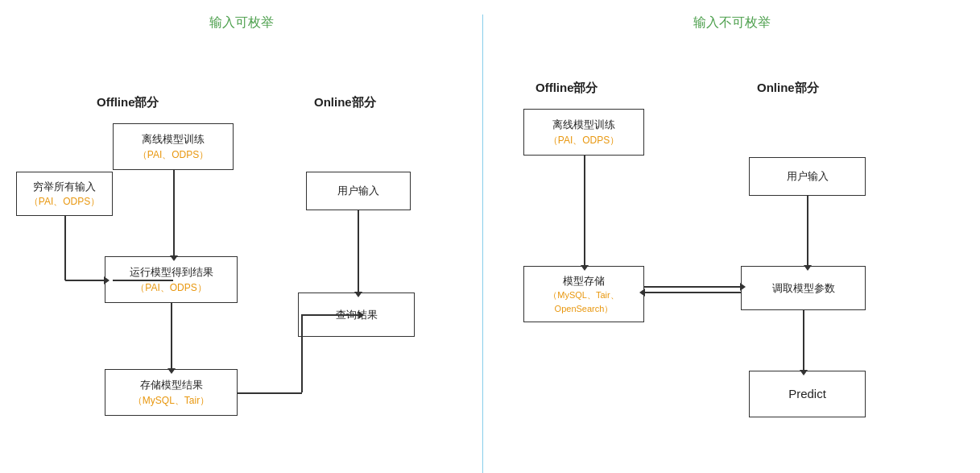 The width and height of the screenshot is (980, 473). I want to click on arrow-enum-v, so click(65, 248).